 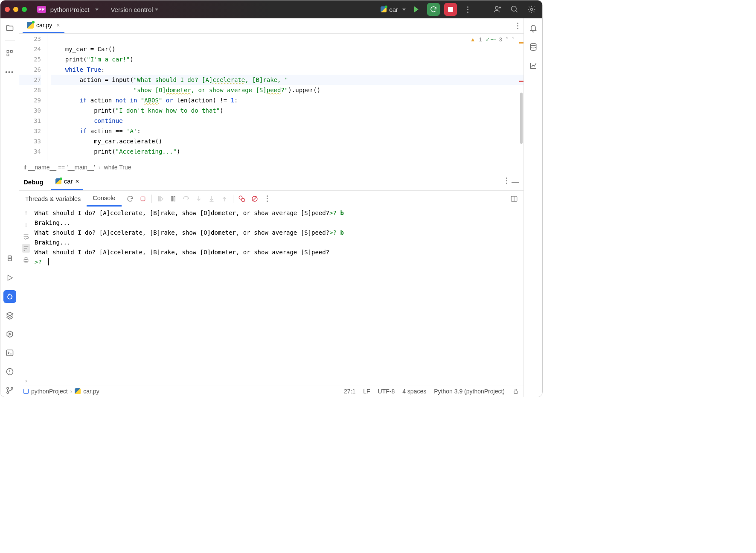 What do you see at coordinates (10, 334) in the screenshot?
I see `services-tool` at bounding box center [10, 334].